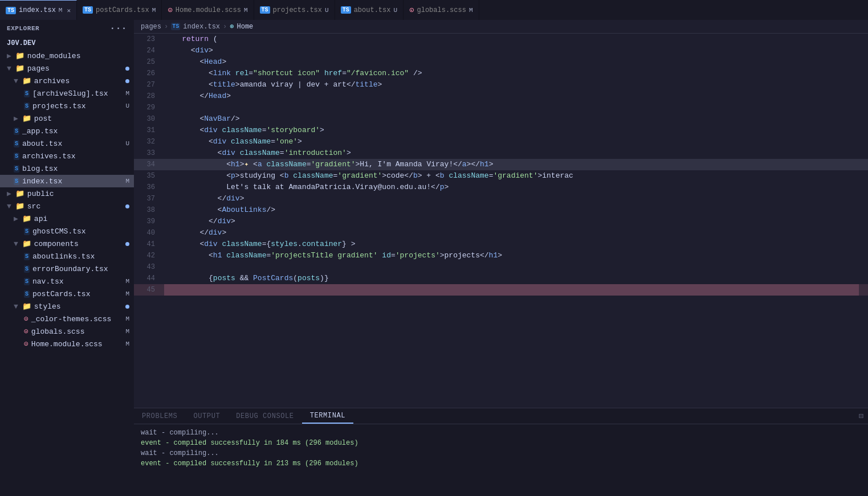  What do you see at coordinates (40, 131) in the screenshot?
I see `sidebar-item-label: _app.tsx` at bounding box center [40, 131].